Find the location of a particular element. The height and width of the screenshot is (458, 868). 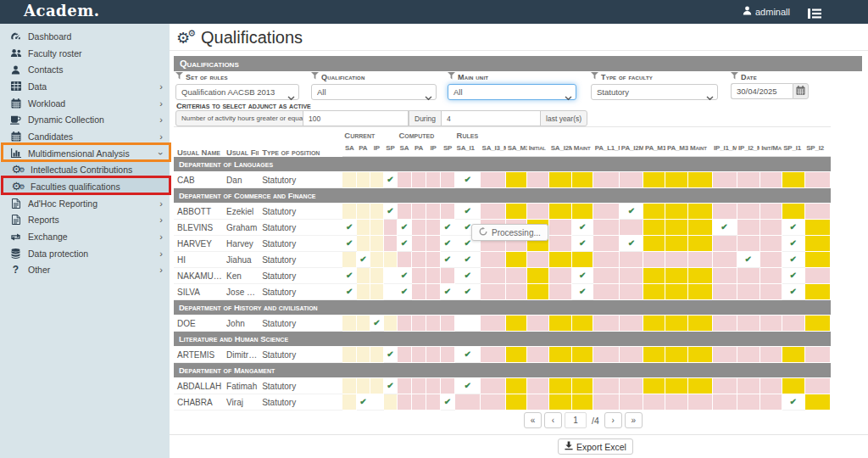

col-header-sp: SP is located at coordinates (448, 148).